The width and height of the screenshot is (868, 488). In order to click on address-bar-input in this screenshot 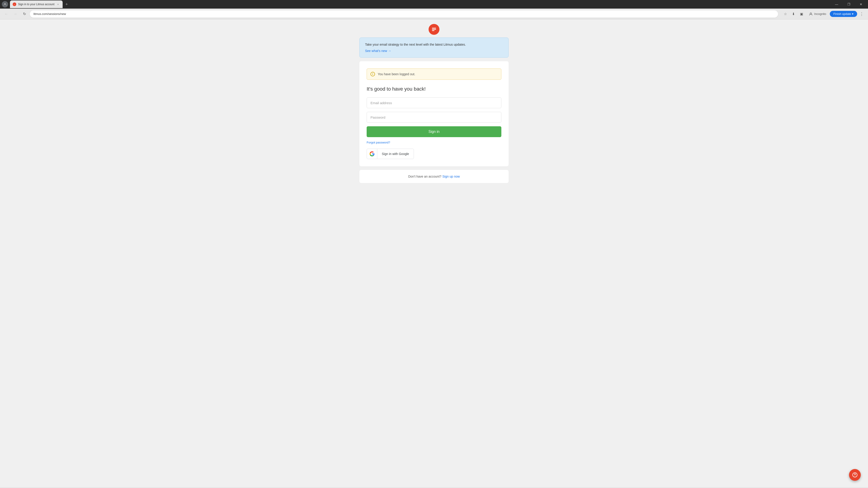, I will do `click(404, 14)`.